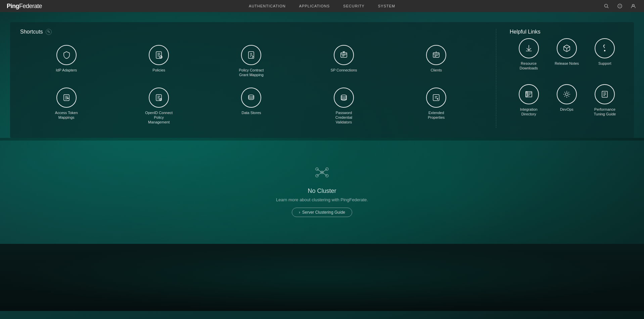  Describe the element at coordinates (344, 61) in the screenshot. I see `shortcut-sp-connections: SP Connections` at that location.